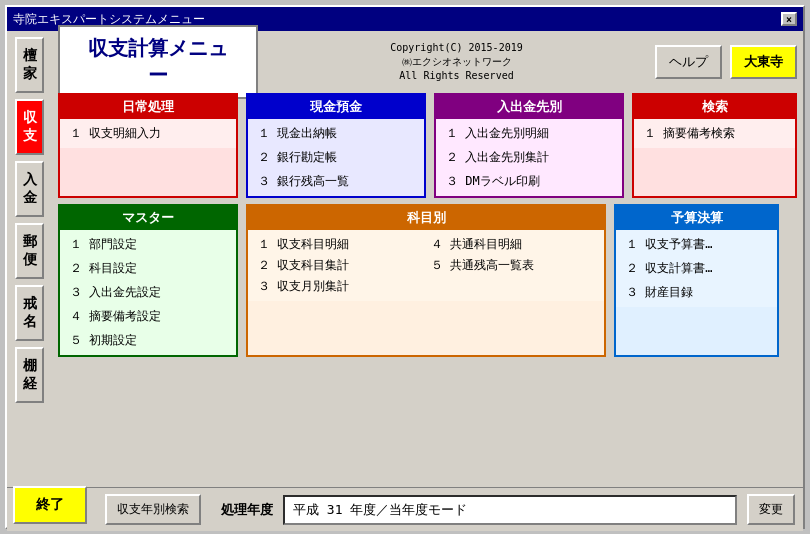 The image size is (810, 534). What do you see at coordinates (696, 268) in the screenshot?
I see `panel-yosan-body: １ 収支予算書… ２ 収支計算書… ３ 財産目録` at bounding box center [696, 268].